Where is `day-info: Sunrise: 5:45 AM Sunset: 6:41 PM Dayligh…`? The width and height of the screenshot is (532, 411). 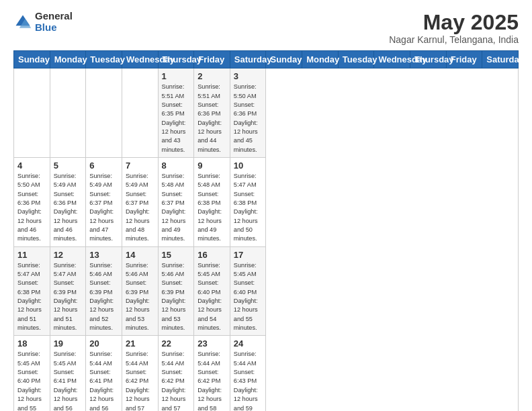
day-info: Sunrise: 5:45 AM Sunset: 6:41 PM Dayligh… is located at coordinates (69, 380).